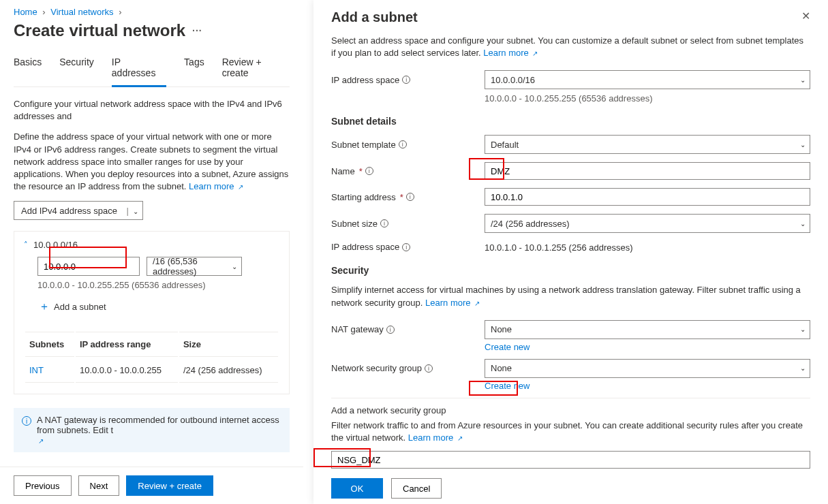  What do you see at coordinates (364, 198) in the screenshot?
I see `start-label: Starting address` at bounding box center [364, 198].